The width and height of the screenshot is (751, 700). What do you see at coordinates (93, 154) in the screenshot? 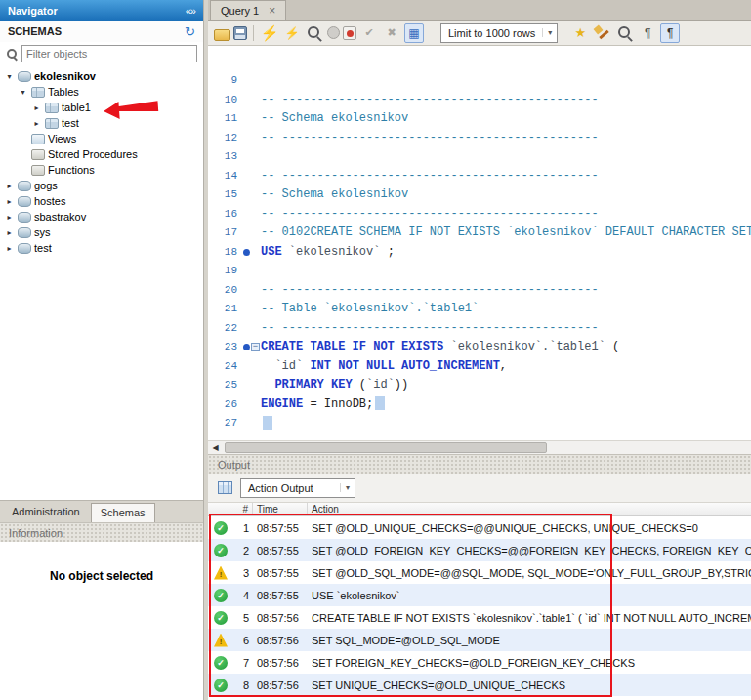
I see `tree-item-label: Stored Procedures` at bounding box center [93, 154].